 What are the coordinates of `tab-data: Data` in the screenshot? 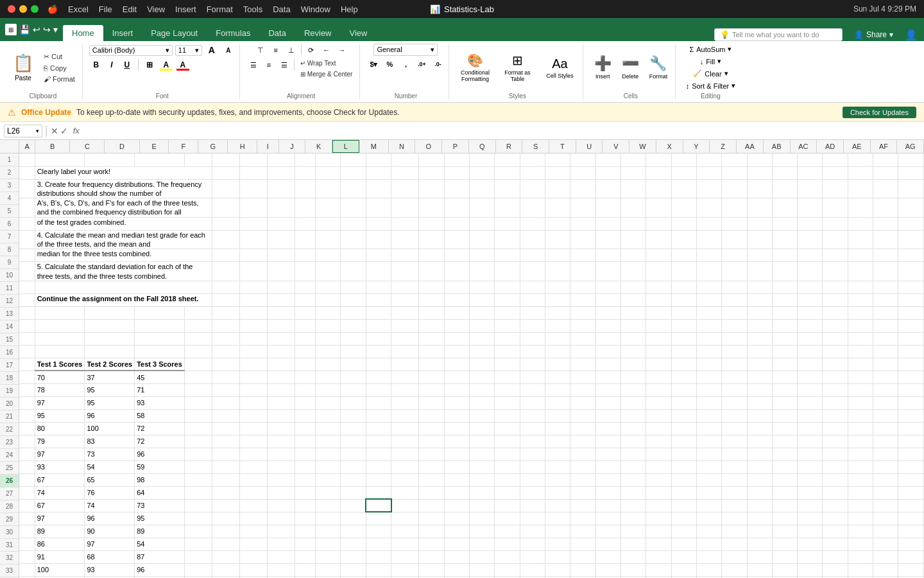 It's located at (277, 33).